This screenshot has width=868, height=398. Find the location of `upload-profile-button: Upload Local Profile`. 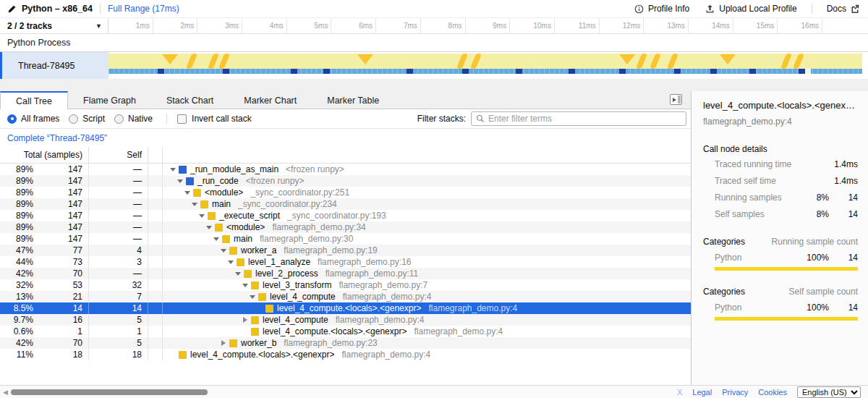

upload-profile-button: Upload Local Profile is located at coordinates (751, 9).